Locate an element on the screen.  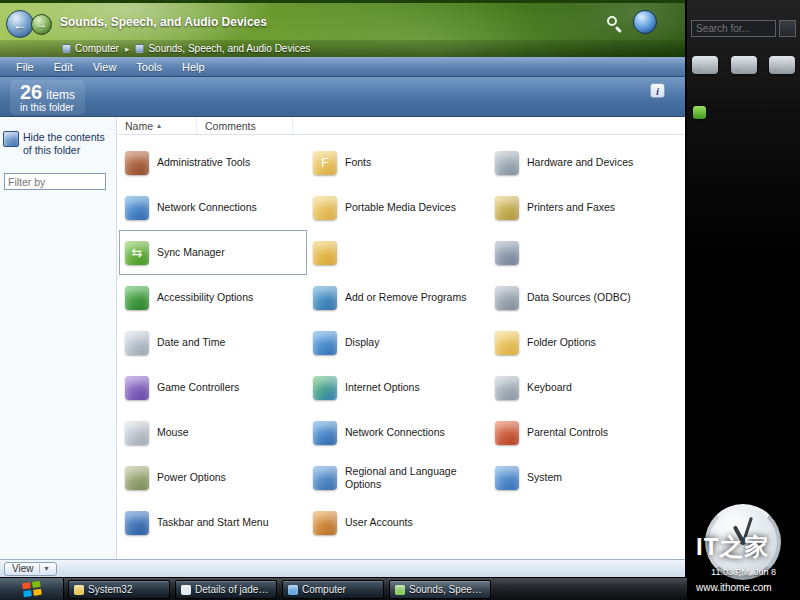
control-panel-item-label: Add or Remove Programs is located at coordinates (406, 297).